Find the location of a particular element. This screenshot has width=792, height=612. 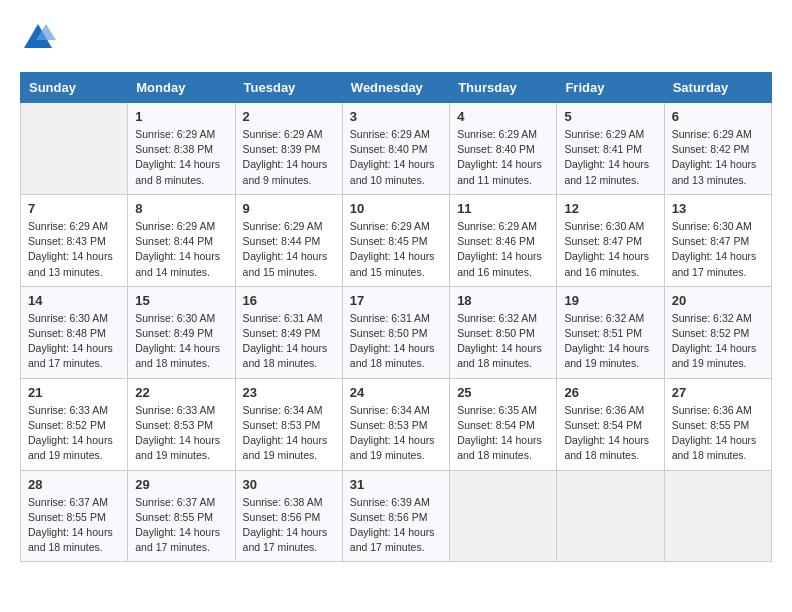

day-info: Sunrise: 6:30 AM Sunset: 8:47 PM Dayligh… is located at coordinates (610, 250).